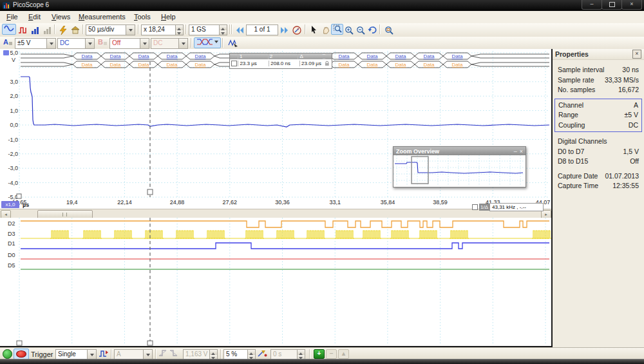 This screenshot has width=644, height=364. What do you see at coordinates (111, 30) in the screenshot?
I see `timebase-select: 50 µs/div` at bounding box center [111, 30].